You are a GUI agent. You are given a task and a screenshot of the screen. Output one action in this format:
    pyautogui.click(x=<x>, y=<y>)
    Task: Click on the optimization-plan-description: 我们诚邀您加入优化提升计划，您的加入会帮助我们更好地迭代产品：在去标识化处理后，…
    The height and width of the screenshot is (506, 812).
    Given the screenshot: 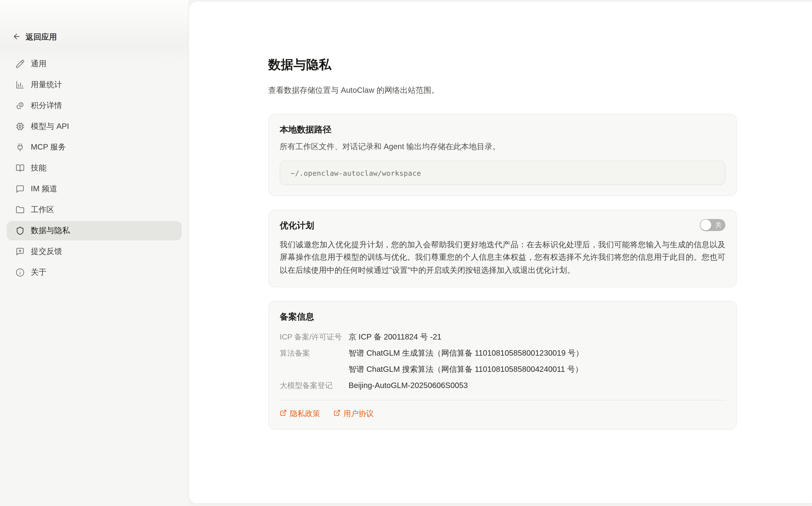 What is the action you would take?
    pyautogui.click(x=502, y=257)
    